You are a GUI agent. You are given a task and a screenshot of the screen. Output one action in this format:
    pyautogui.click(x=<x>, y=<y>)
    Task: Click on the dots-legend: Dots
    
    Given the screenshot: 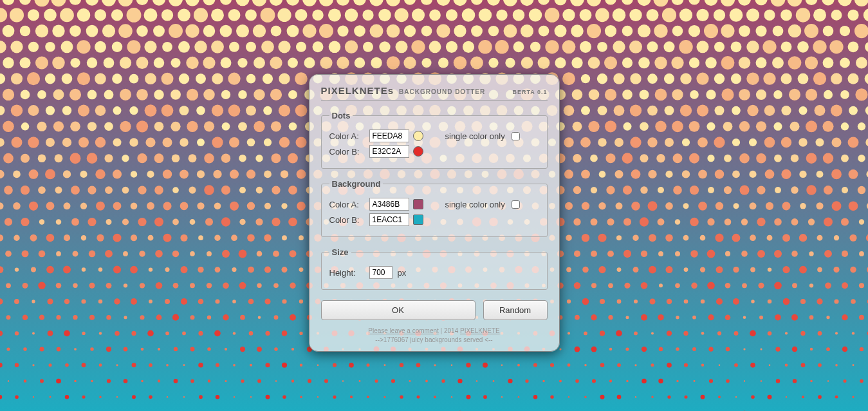 What is the action you would take?
    pyautogui.click(x=341, y=116)
    